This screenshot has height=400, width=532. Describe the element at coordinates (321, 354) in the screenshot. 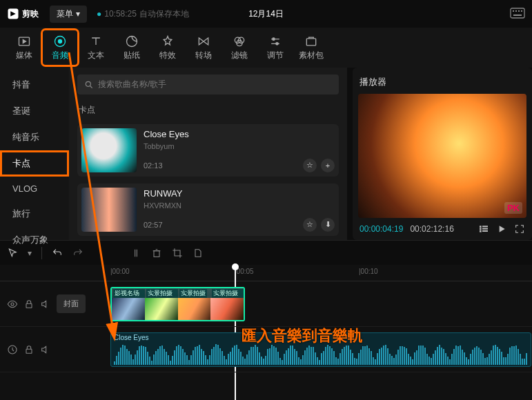

I see `audio-waveform` at that location.